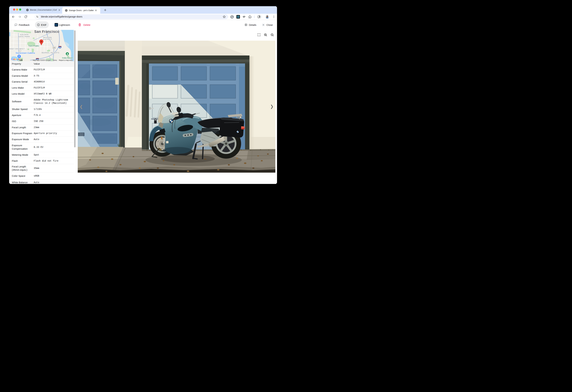  Describe the element at coordinates (17, 49) in the screenshot. I see `svg-text: SUNSET DISTRICT` at that location.